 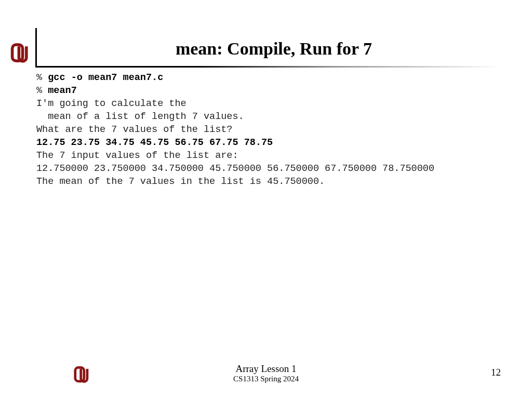 I want to click on out-line: The mean of the 7 values in the list is …, so click(x=181, y=182).